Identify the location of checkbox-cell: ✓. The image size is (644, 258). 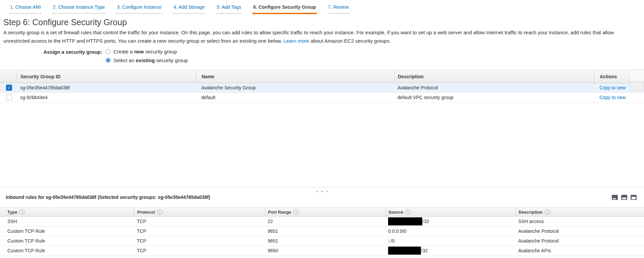
(8, 88).